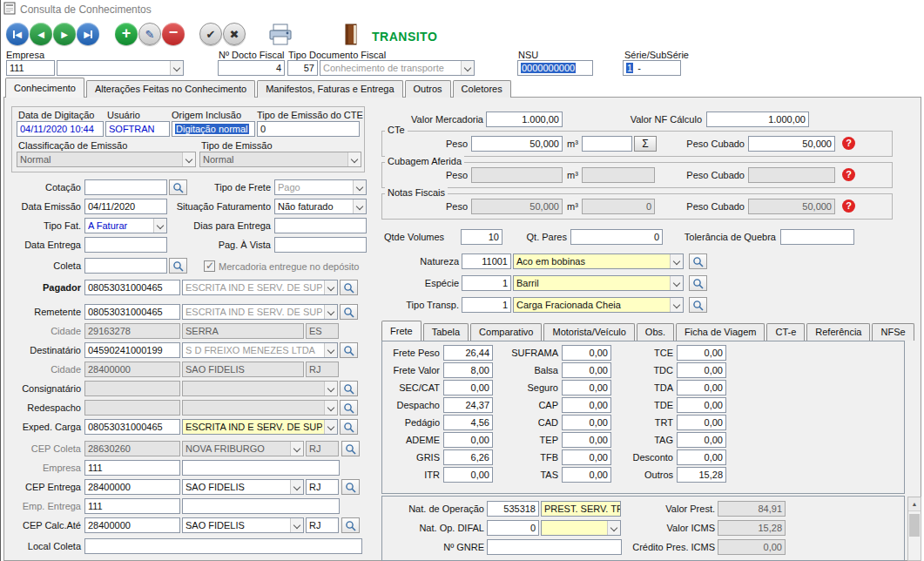 This screenshot has width=924, height=561. I want to click on nat-op-difal-combo, so click(581, 528).